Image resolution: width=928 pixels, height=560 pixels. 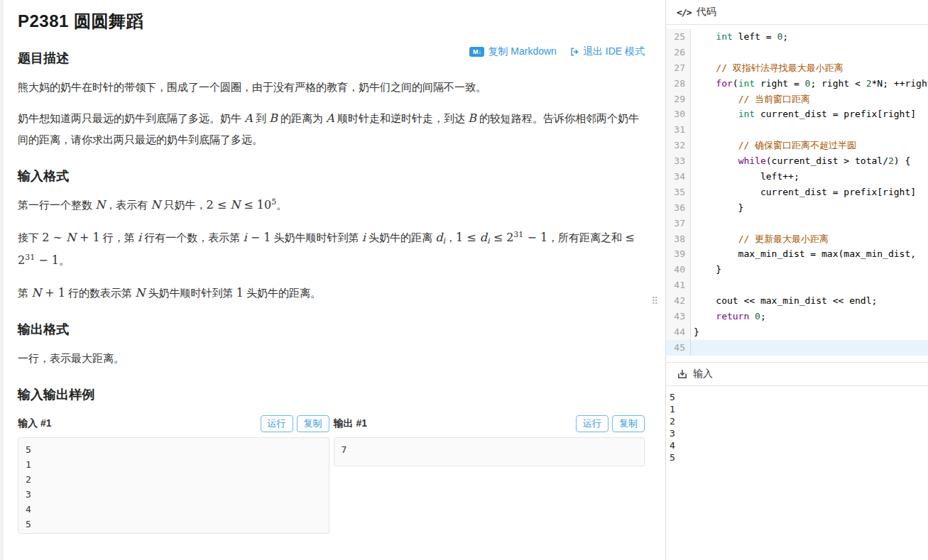 What do you see at coordinates (797, 208) in the screenshot?
I see `code-line: 36 }` at bounding box center [797, 208].